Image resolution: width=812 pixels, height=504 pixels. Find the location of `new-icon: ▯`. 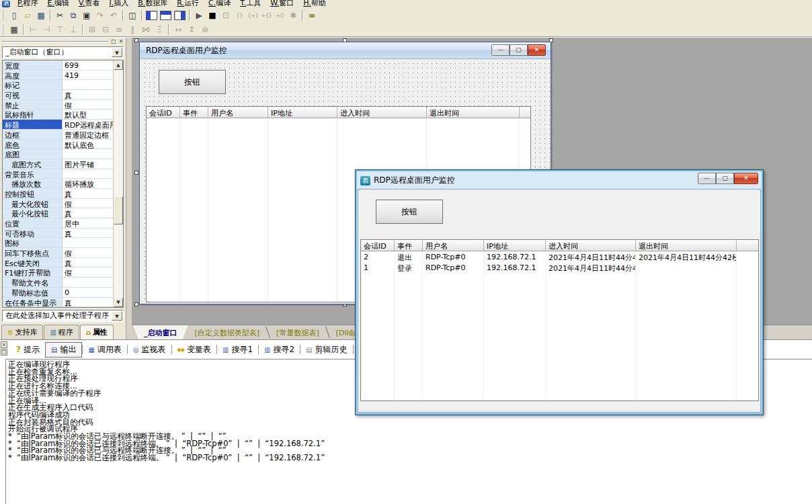

new-icon: ▯ is located at coordinates (14, 15).